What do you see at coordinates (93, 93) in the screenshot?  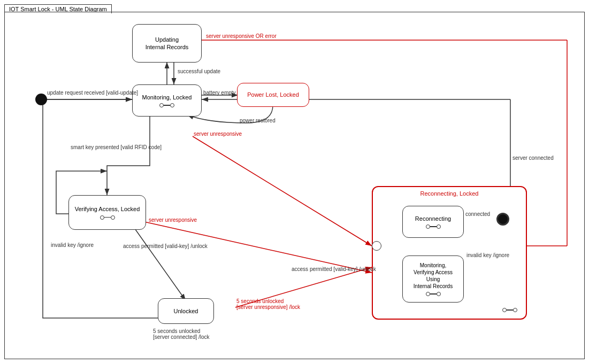 I see `label-update-request: update request received [valid-update]` at bounding box center [93, 93].